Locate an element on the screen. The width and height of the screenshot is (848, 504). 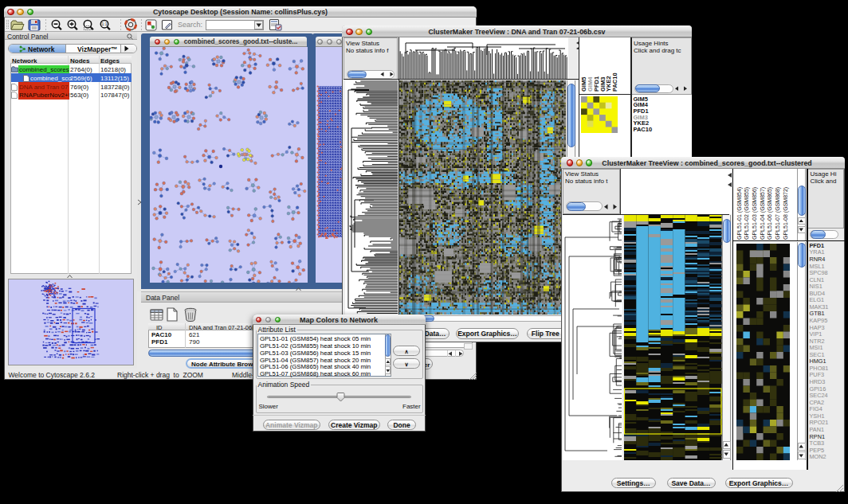
svg-text: GPL51-08 (GSM872) is located at coordinates (786, 213).